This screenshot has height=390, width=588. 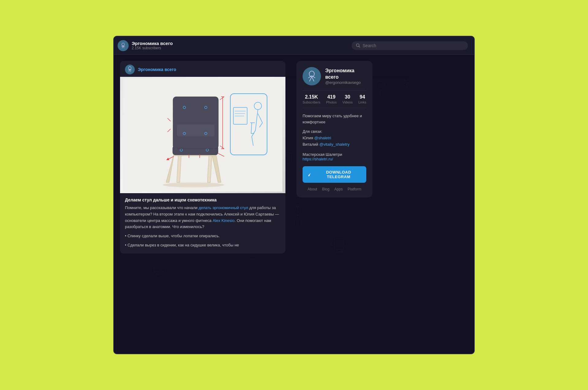 I want to click on contact-line-1: Юлия @shaletri, so click(x=334, y=138).